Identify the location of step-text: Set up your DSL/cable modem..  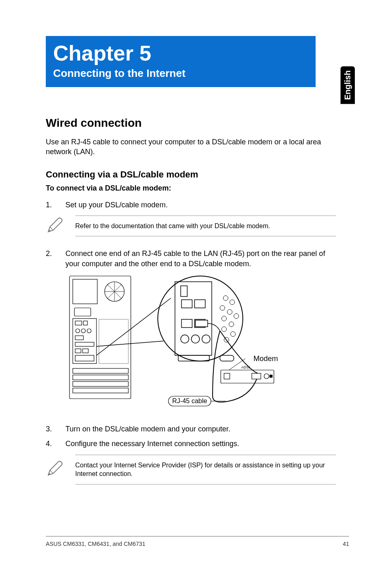
(117, 205).